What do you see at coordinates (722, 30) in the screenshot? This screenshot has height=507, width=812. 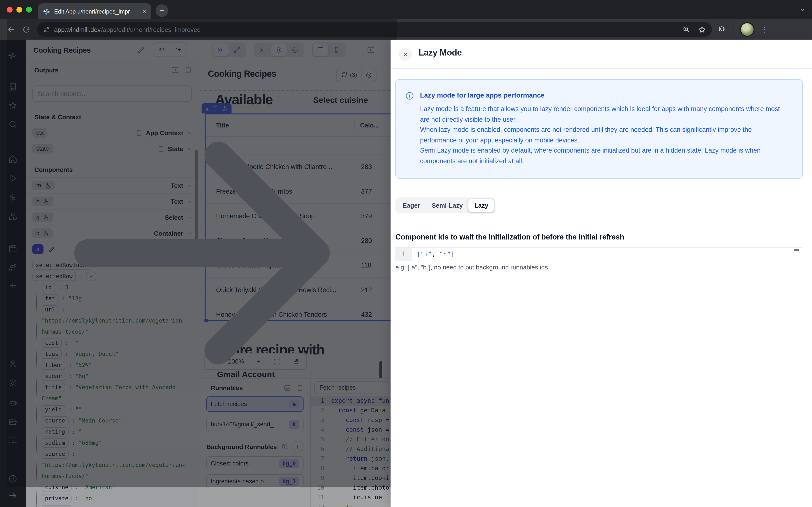 I see `extensions-icon` at bounding box center [722, 30].